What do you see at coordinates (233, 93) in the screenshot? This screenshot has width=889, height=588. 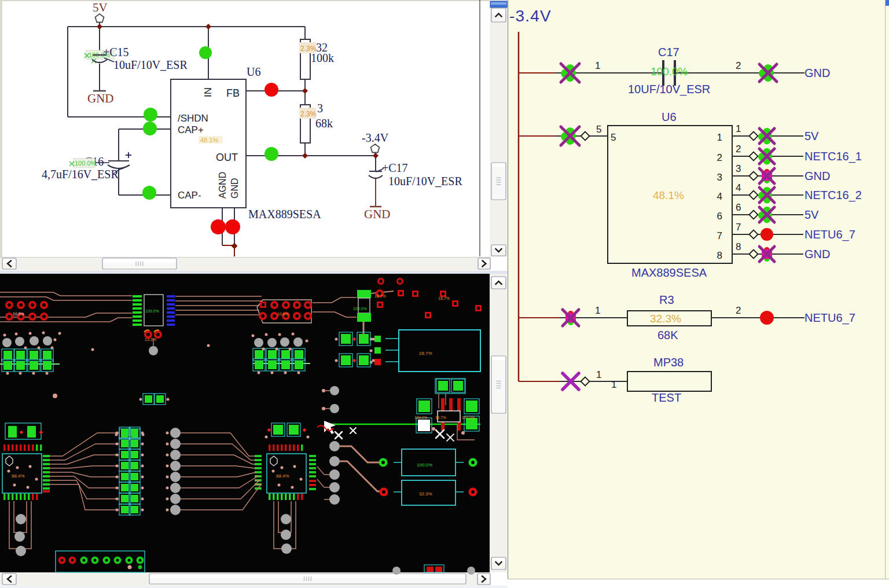 I see `svg-text: FB` at bounding box center [233, 93].